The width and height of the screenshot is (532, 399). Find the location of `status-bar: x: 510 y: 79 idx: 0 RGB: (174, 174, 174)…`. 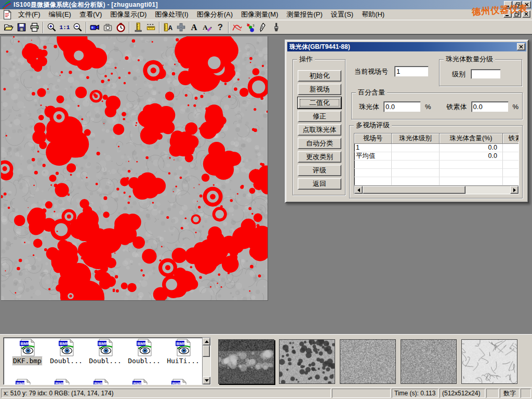

status-bar: x: 510 y: 79 idx: 0 RGB: (174, 174, 174)… is located at coordinates (266, 393).